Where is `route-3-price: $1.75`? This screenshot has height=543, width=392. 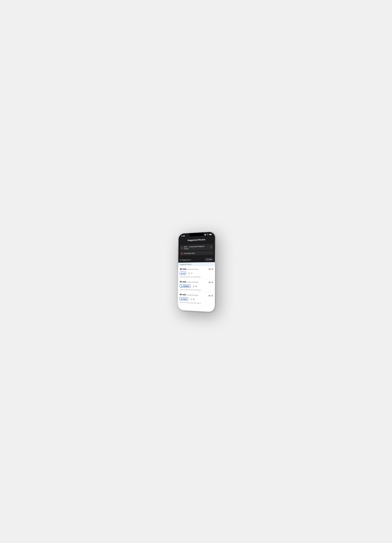
route-3-price: $1.75 is located at coordinates (211, 296).